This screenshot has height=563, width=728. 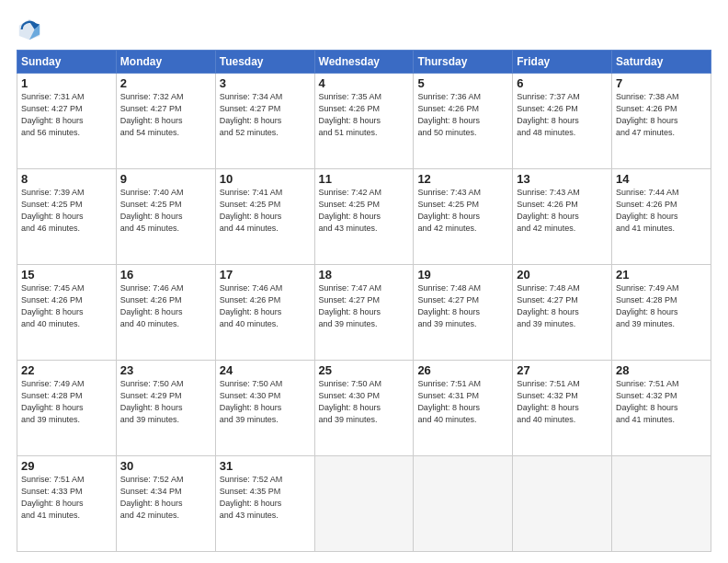 I want to click on calendar-cell: 24Sunrise: 7:50 AM Sunset: 4:30 PM Dayli…, so click(x=265, y=408).